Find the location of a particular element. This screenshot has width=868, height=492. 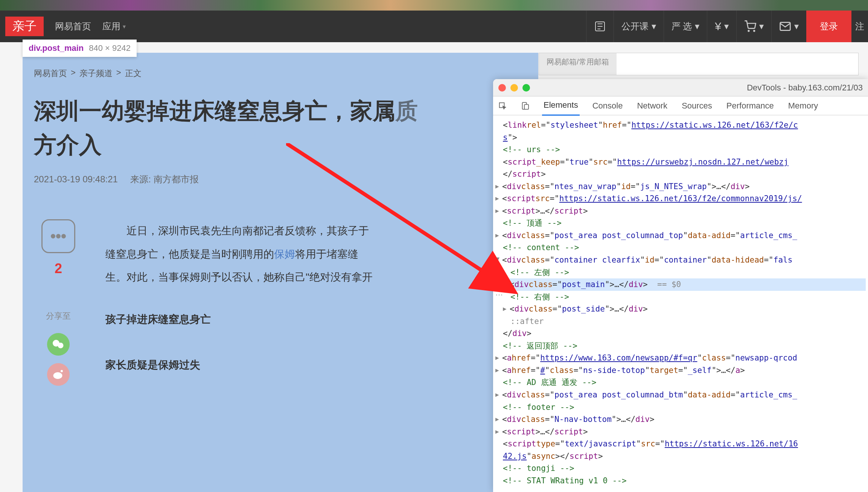

article-date: 2021-03-19 09:48:21 is located at coordinates (76, 179).